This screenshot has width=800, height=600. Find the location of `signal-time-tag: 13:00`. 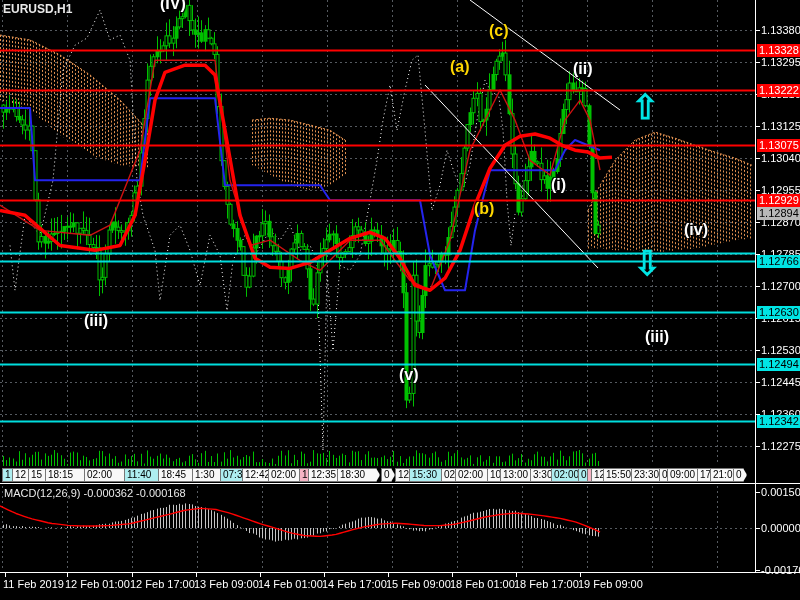

signal-time-tag: 13:00 is located at coordinates (518, 475).